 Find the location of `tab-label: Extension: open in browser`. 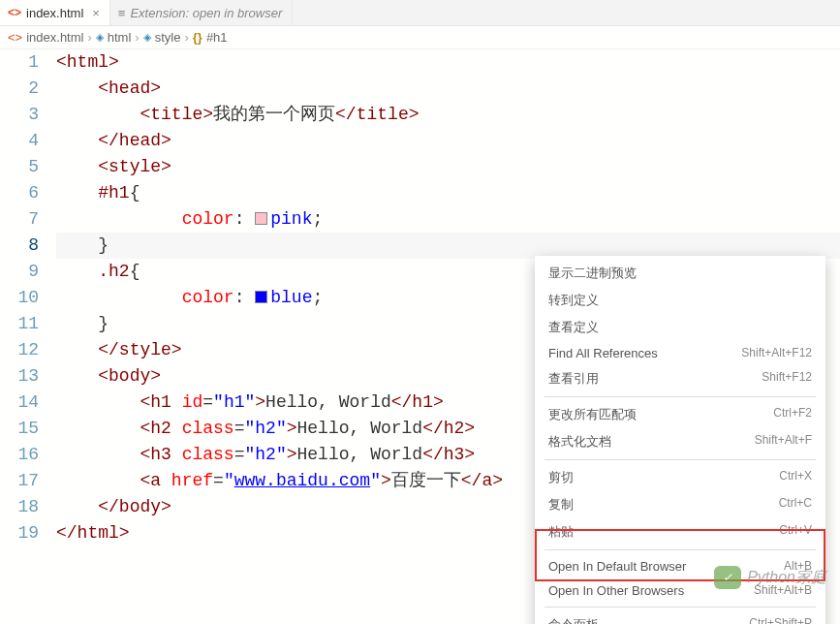

tab-label: Extension: open in browser is located at coordinates (205, 14).